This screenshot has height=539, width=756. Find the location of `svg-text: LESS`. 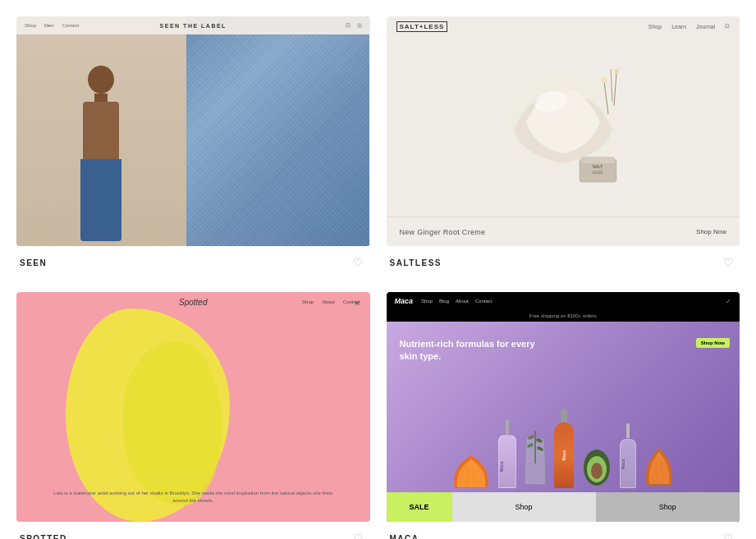

svg-text: LESS is located at coordinates (598, 172).